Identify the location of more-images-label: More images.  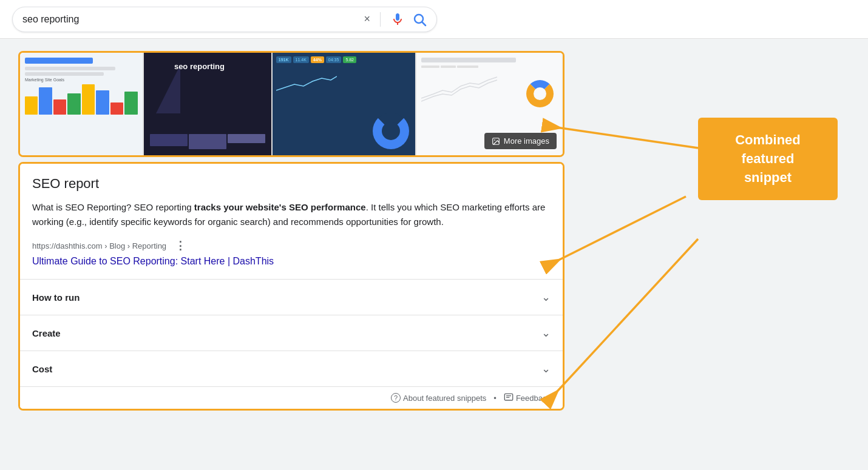
(527, 141).